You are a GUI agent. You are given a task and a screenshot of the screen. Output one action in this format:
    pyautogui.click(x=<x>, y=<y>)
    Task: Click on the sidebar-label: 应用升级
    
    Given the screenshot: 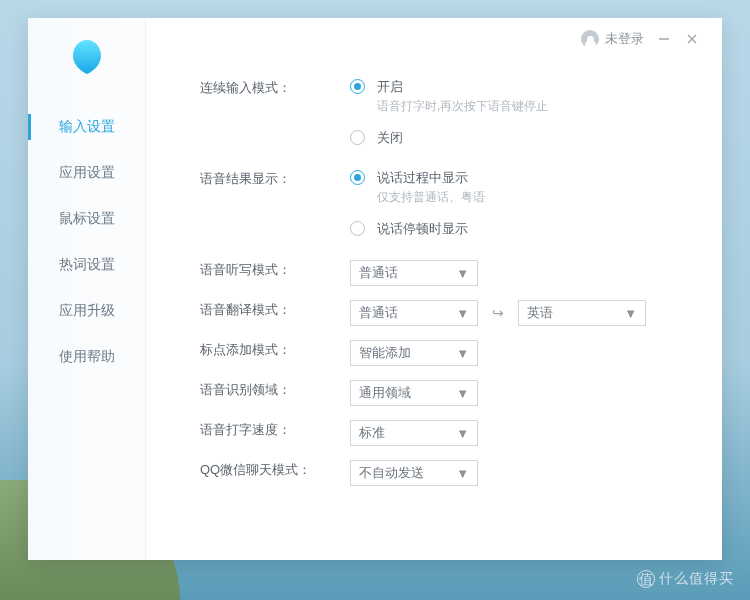 What is the action you would take?
    pyautogui.click(x=87, y=310)
    